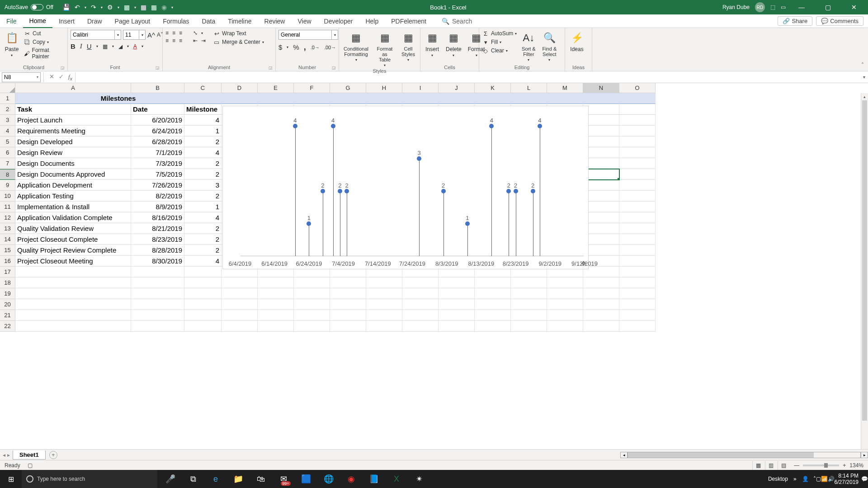  Describe the element at coordinates (131, 35) in the screenshot. I see `font-size-input` at that location.